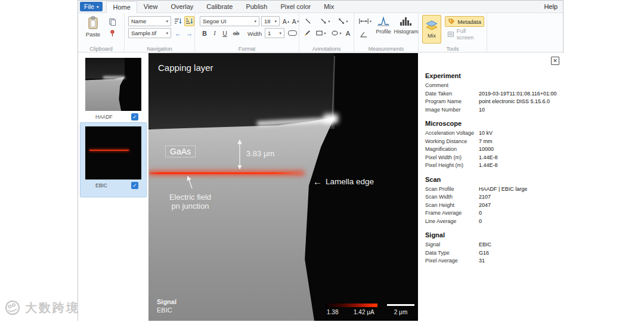  What do you see at coordinates (151, 7) in the screenshot?
I see `tab-view: View` at bounding box center [151, 7].